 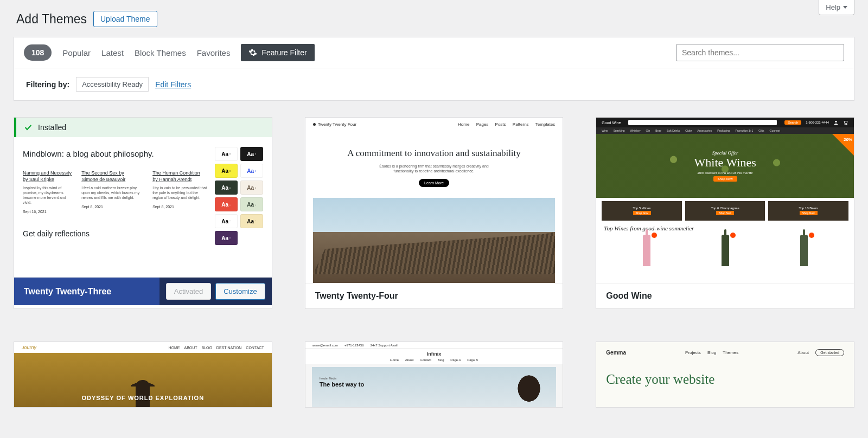 I want to click on preview-nav-item: Beer, so click(x=659, y=131).